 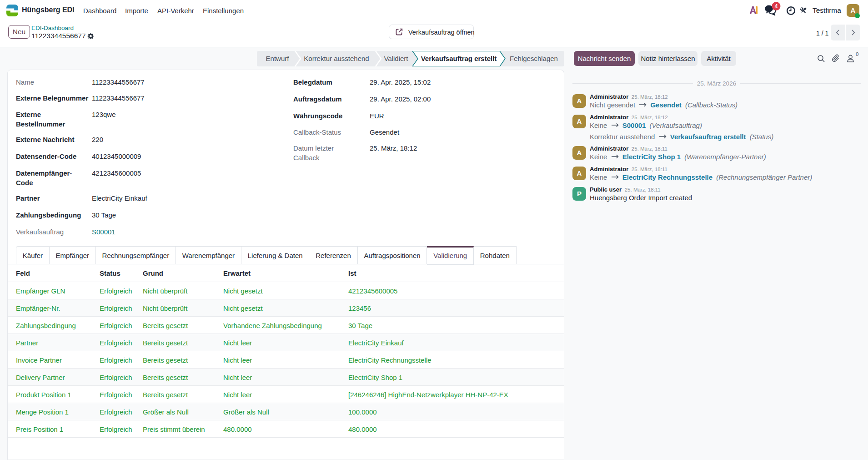 I want to click on svg-text: Fehlgeschlagen, so click(x=534, y=58).